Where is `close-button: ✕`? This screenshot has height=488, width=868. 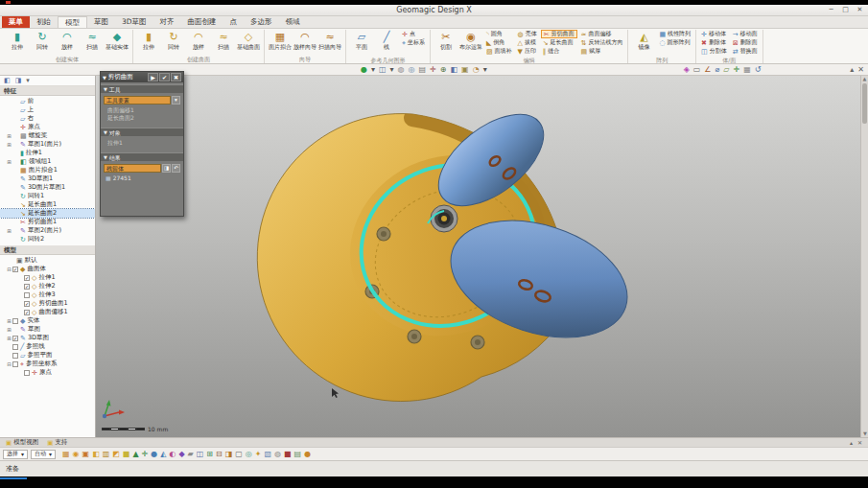 close-button: ✕ is located at coordinates (859, 10).